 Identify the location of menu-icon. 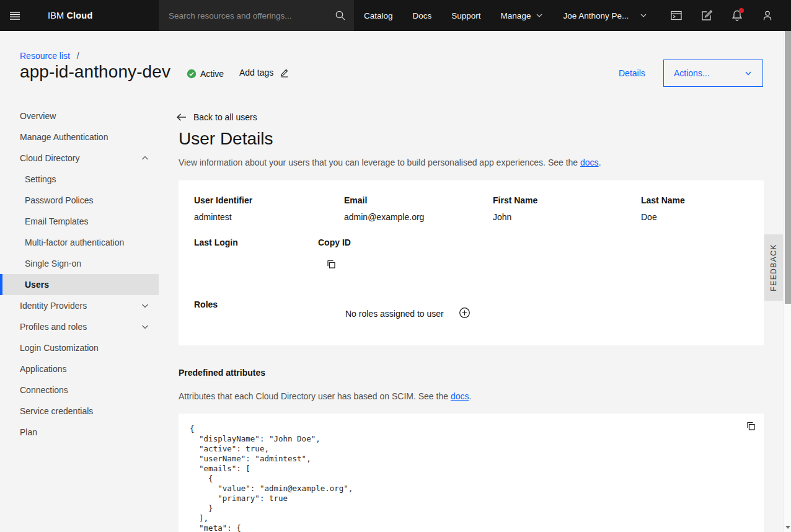
(15, 16).